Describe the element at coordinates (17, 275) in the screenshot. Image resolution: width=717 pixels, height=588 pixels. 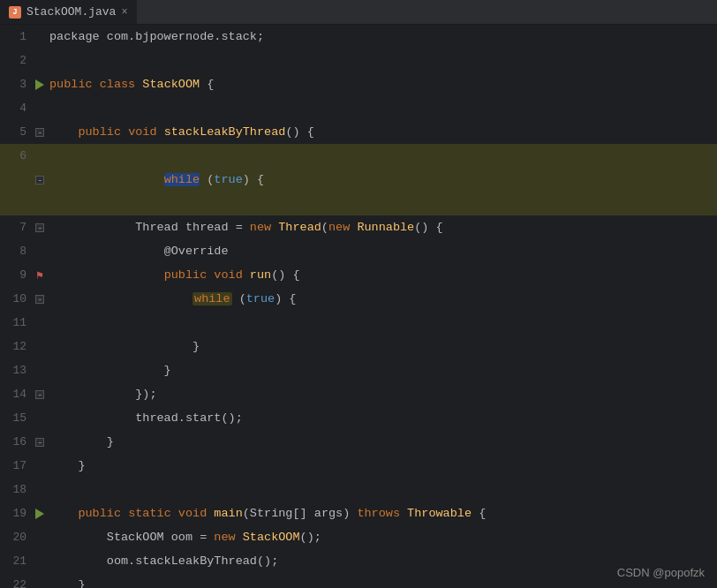
I see `line-number: 9` at that location.